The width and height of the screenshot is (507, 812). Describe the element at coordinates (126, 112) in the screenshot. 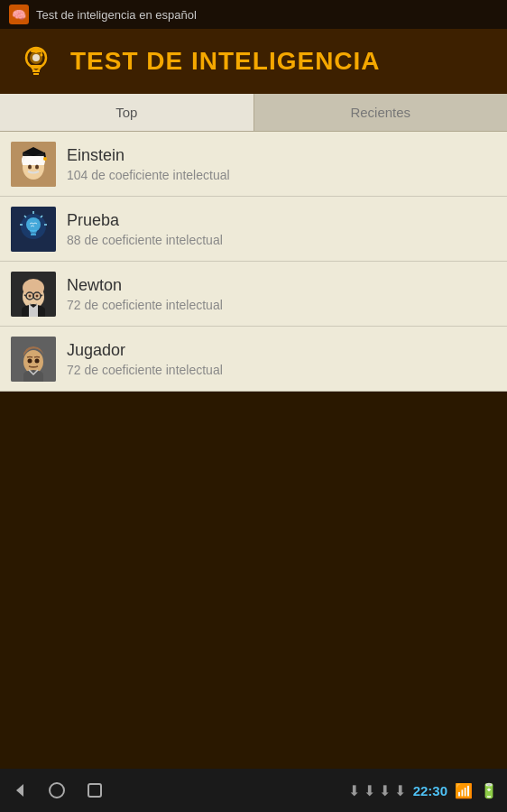

I see `tab-top: Top` at that location.